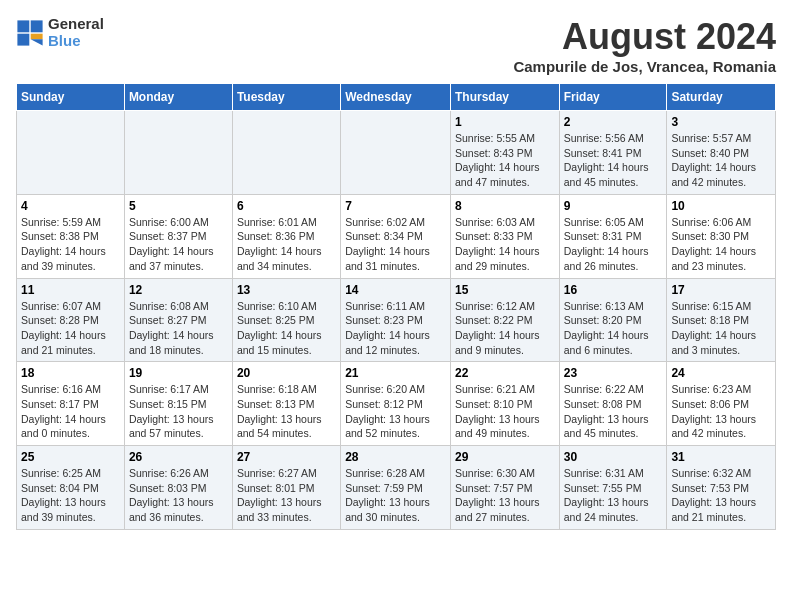  What do you see at coordinates (721, 328) in the screenshot?
I see `cell-content: Sunrise: 6:15 AM Sunset: 8:18 PM Dayligh…` at bounding box center [721, 328].